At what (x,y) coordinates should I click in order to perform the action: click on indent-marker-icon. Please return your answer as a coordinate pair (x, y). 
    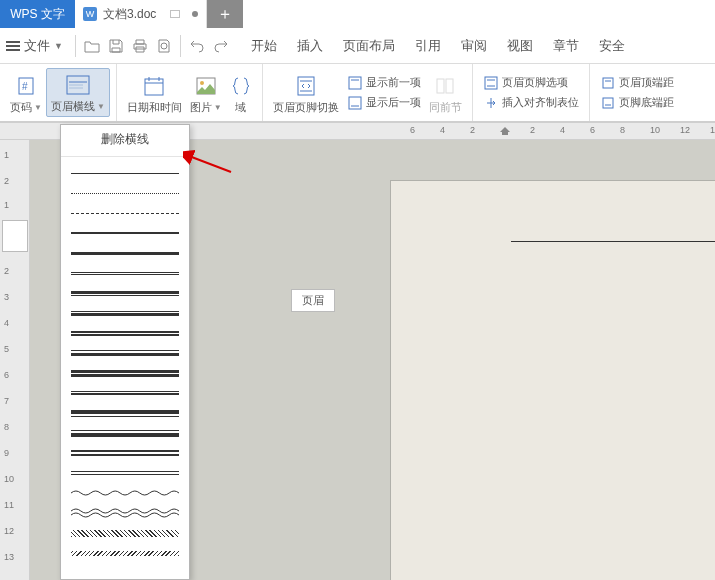
    Looking at the image, I should click on (505, 131).